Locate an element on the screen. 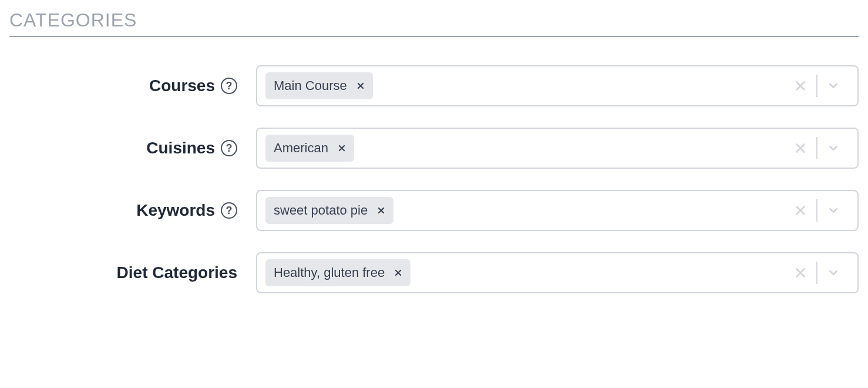 The width and height of the screenshot is (868, 388). tags-area: Healthy, gluten free is located at coordinates (523, 273).